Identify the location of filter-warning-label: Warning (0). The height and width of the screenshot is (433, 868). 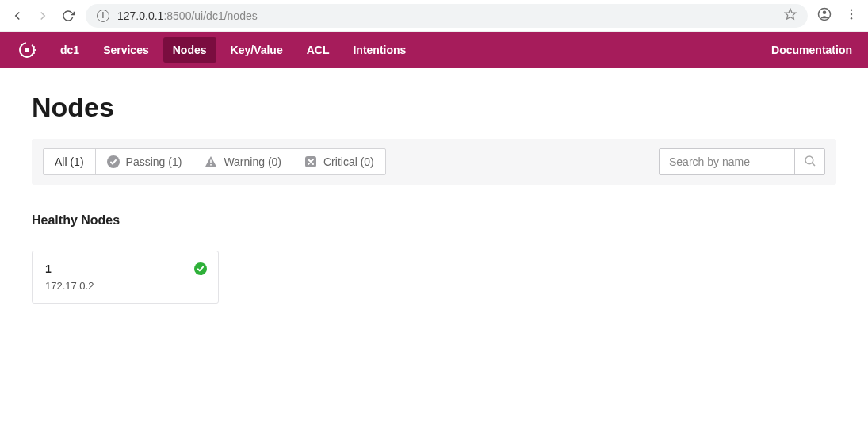
(252, 162).